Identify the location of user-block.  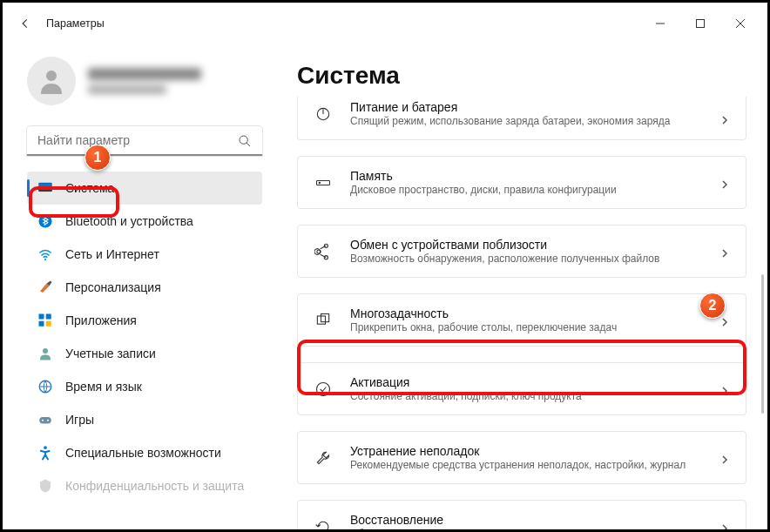
(145, 81).